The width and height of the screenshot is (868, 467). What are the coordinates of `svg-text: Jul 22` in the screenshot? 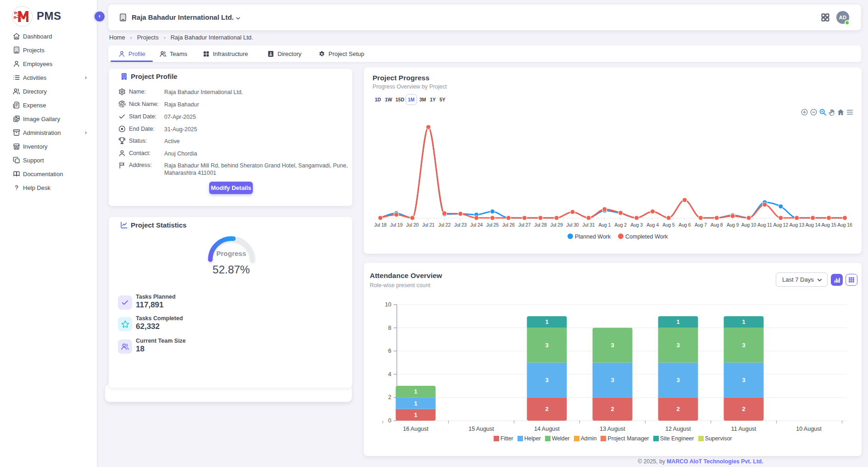 It's located at (444, 225).